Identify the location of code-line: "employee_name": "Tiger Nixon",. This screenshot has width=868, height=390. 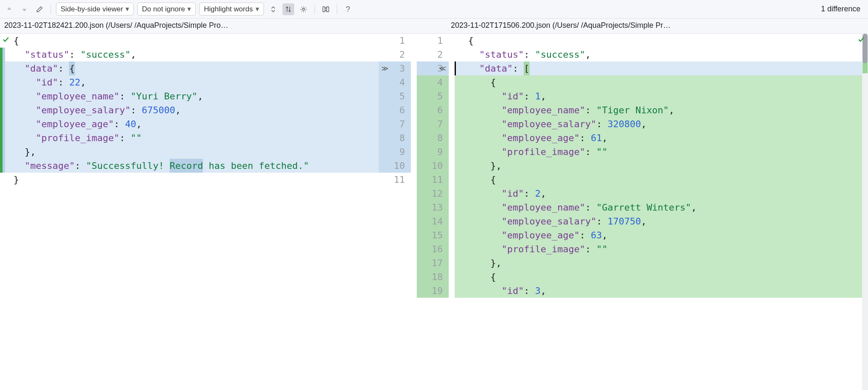
(661, 110).